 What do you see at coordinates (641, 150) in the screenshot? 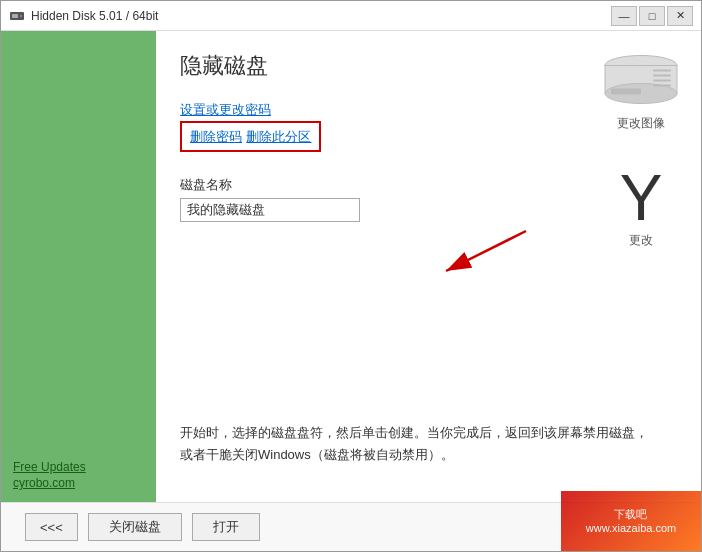
I see `right-panel: 更改图像 Y 更改` at bounding box center [641, 150].